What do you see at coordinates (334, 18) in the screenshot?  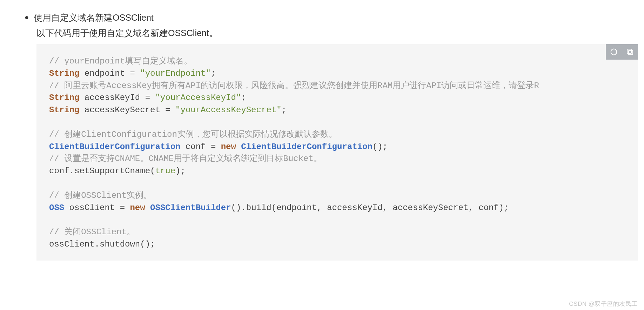 I see `bullet-heading-row: ● 使用自定义域名新建OSSClient` at bounding box center [334, 18].